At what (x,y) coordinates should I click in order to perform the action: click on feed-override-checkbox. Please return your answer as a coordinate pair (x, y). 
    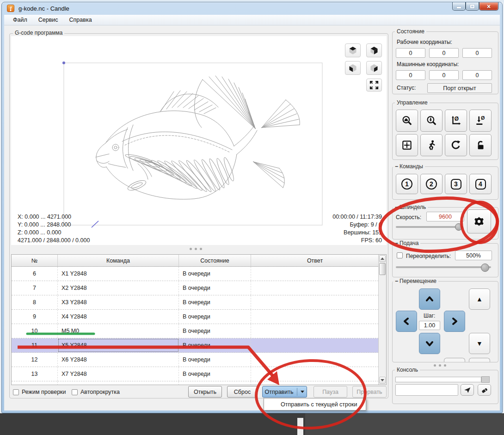
    Looking at the image, I should click on (400, 255).